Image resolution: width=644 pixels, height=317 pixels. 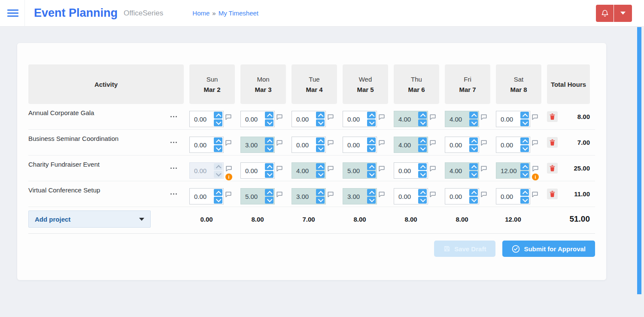 What do you see at coordinates (549, 249) in the screenshot?
I see `submit-for-approval-button: Submit for Approval` at bounding box center [549, 249].